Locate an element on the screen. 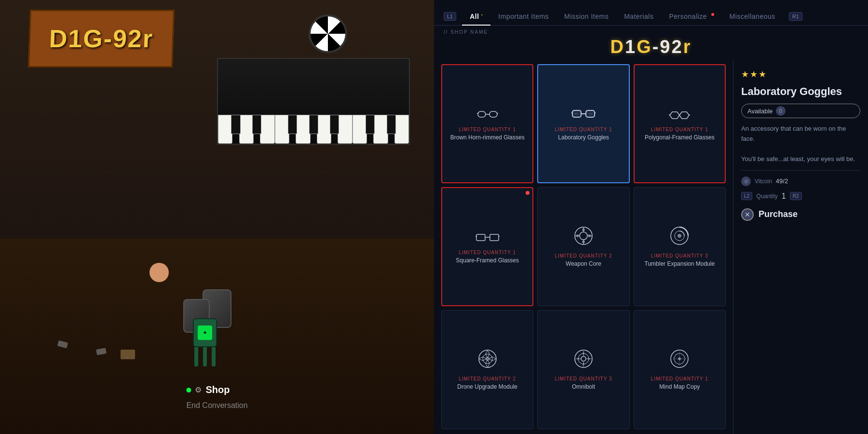  item-name: Omnibolt is located at coordinates (583, 387).